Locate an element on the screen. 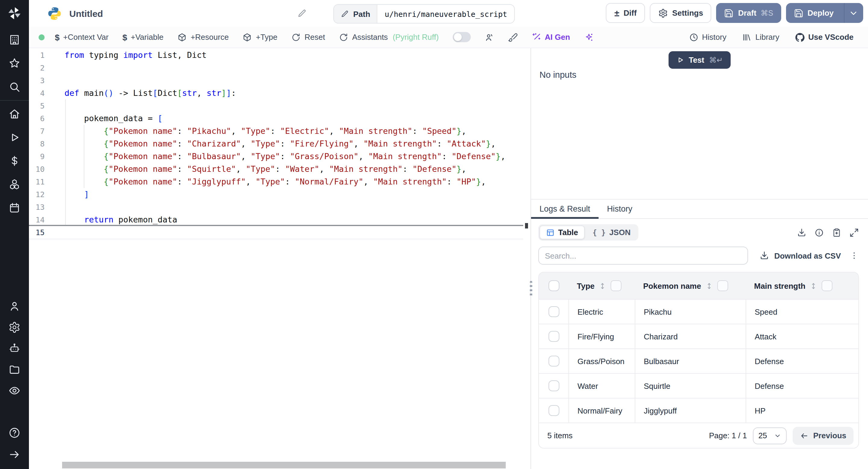  column-header-type: Type is located at coordinates (602, 286).